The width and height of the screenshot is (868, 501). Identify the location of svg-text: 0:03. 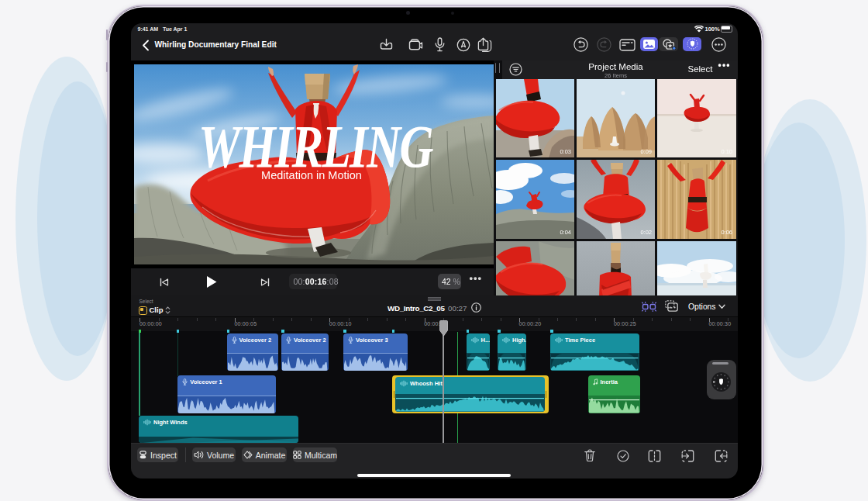
(566, 152).